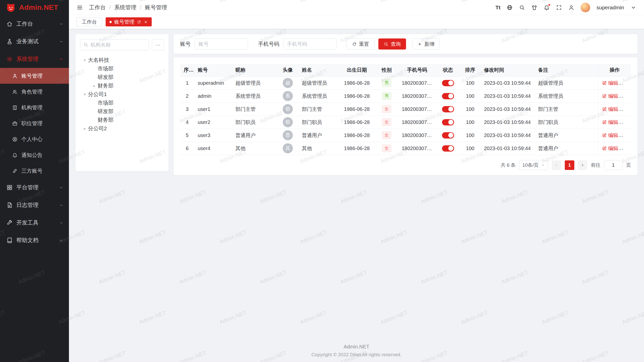 This screenshot has width=644, height=362. Describe the element at coordinates (288, 109) in the screenshot. I see `row-avatar: 部` at that location.